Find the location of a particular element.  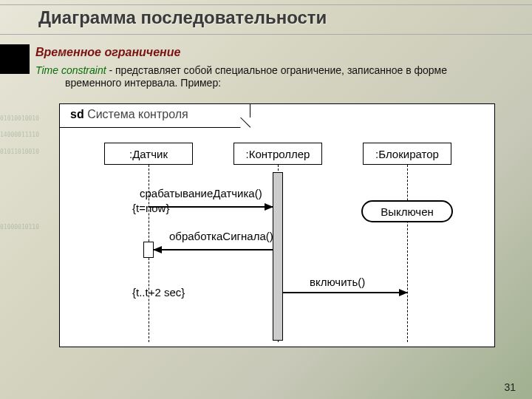

message-3-arrow is located at coordinates (345, 293).